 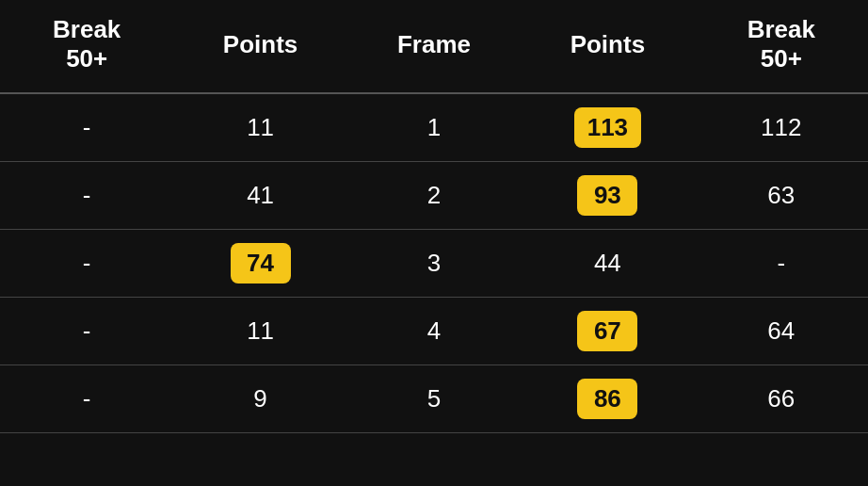 I want to click on frame-cell: 2, so click(x=434, y=196).